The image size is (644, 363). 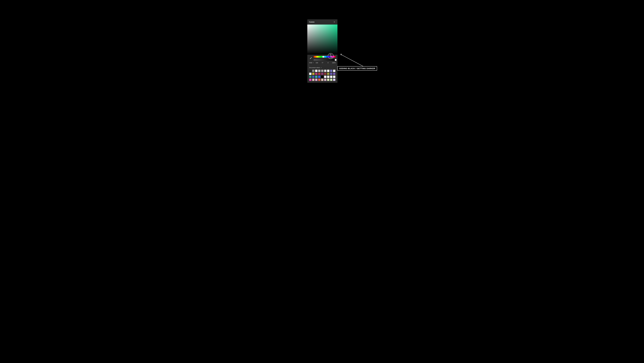 What do you see at coordinates (334, 63) in the screenshot?
I see `alpha-input: 100%` at bounding box center [334, 63].